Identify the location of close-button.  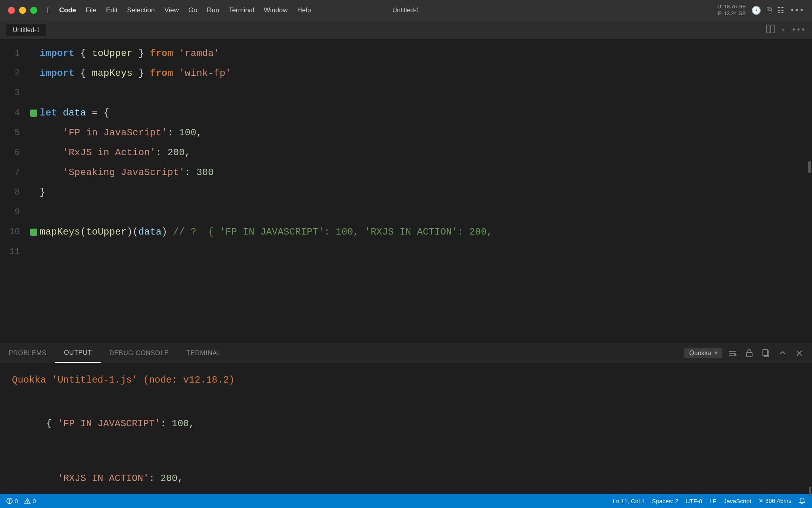
(11, 10).